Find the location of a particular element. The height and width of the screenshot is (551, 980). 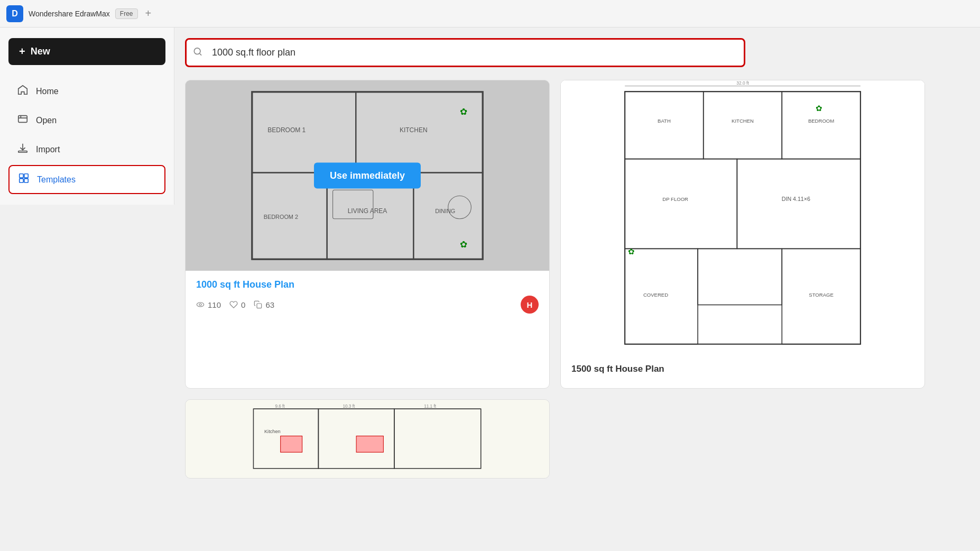

new-plus-icon: + is located at coordinates (22, 52).